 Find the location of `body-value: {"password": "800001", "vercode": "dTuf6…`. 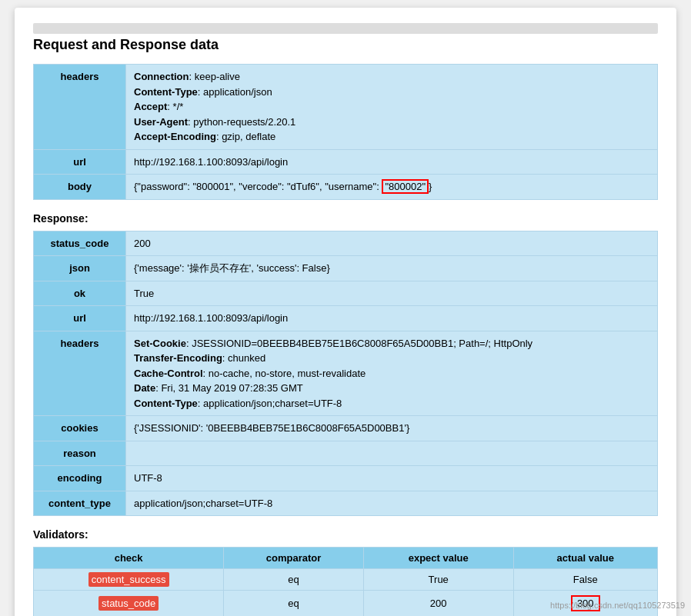

body-value: {"password": "800001", "vercode": "dTuf6… is located at coordinates (392, 188).